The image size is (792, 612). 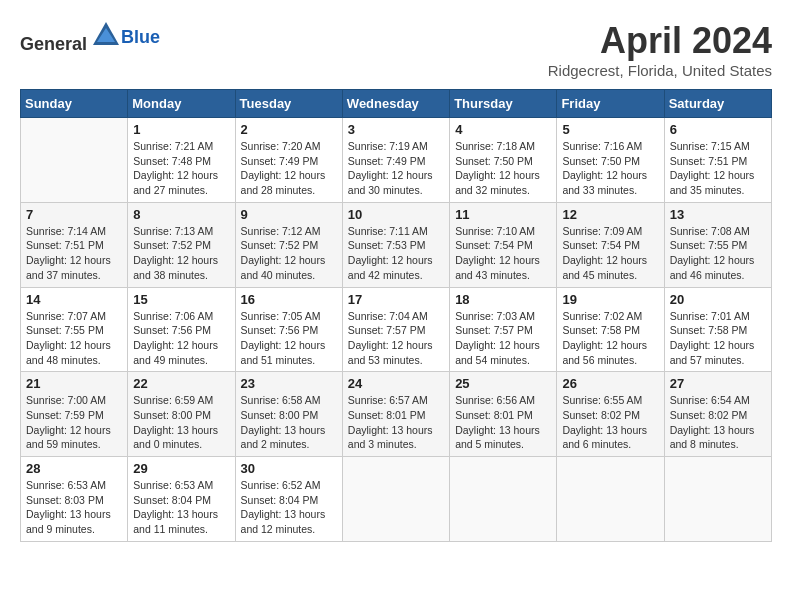 I want to click on calendar-cell: 3Sunrise: 7:19 AMSunset: 7:49 PMDaylight…, so click(x=396, y=160).